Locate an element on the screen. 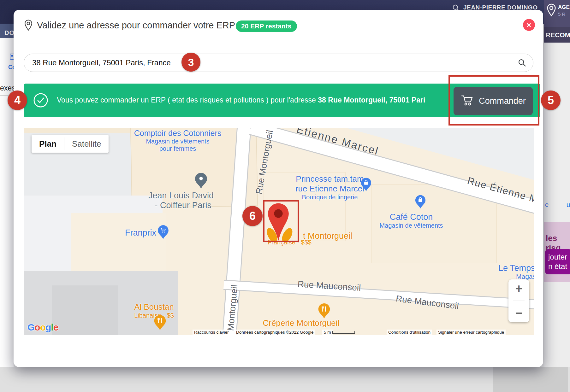 The image size is (570, 392). poi-jean-louis-david: Jean Louis David - Coiffeur Paris is located at coordinates (180, 201).